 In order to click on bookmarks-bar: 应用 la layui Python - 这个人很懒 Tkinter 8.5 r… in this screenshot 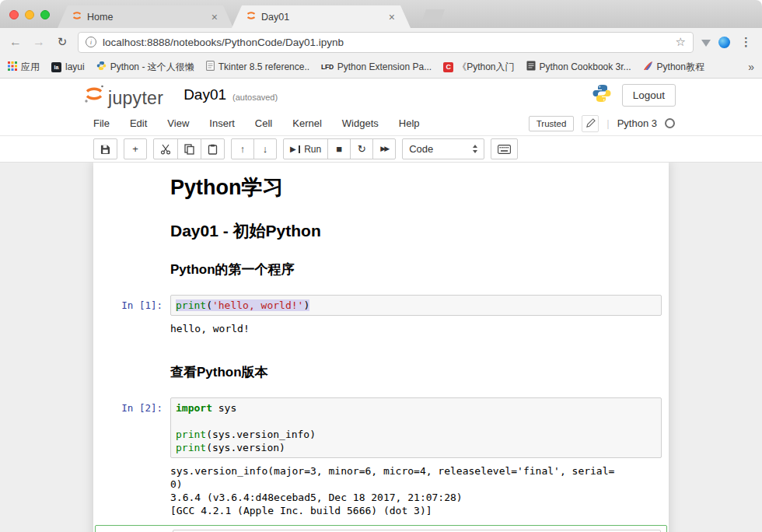, I will do `click(381, 67)`.